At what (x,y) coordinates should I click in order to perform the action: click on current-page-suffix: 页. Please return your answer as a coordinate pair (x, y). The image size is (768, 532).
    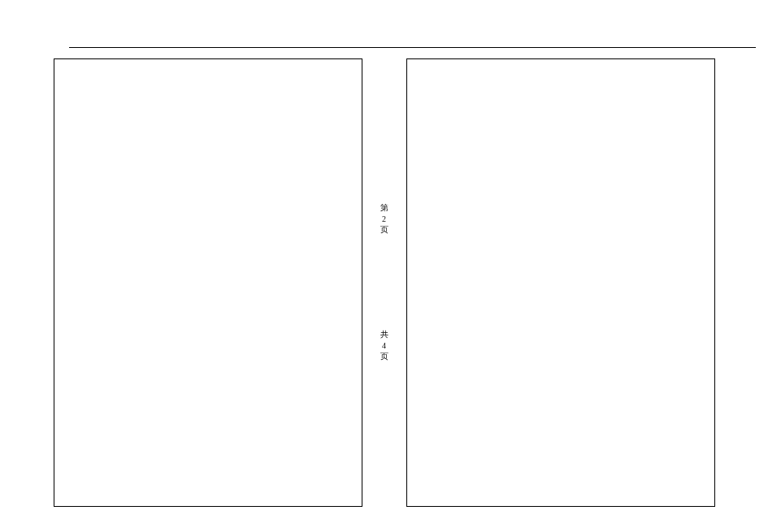
    Looking at the image, I should click on (384, 230).